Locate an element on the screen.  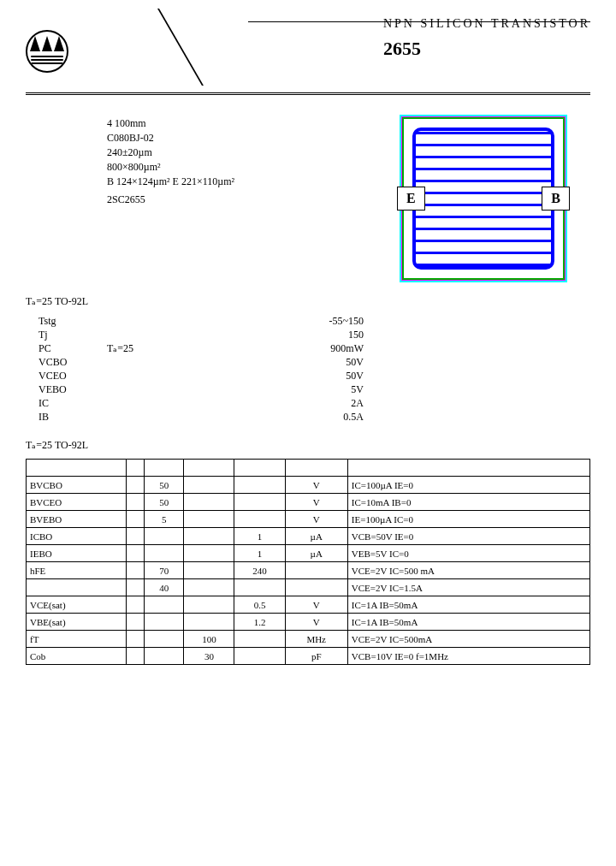
die-inner-pattern is located at coordinates (483, 199).